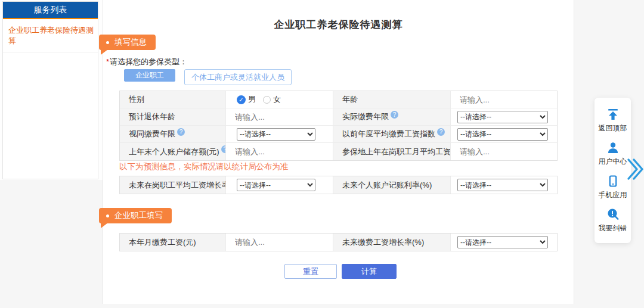  Describe the element at coordinates (339, 25) in the screenshot. I see `page-title: 企业职工养老保险待遇测算` at that location.